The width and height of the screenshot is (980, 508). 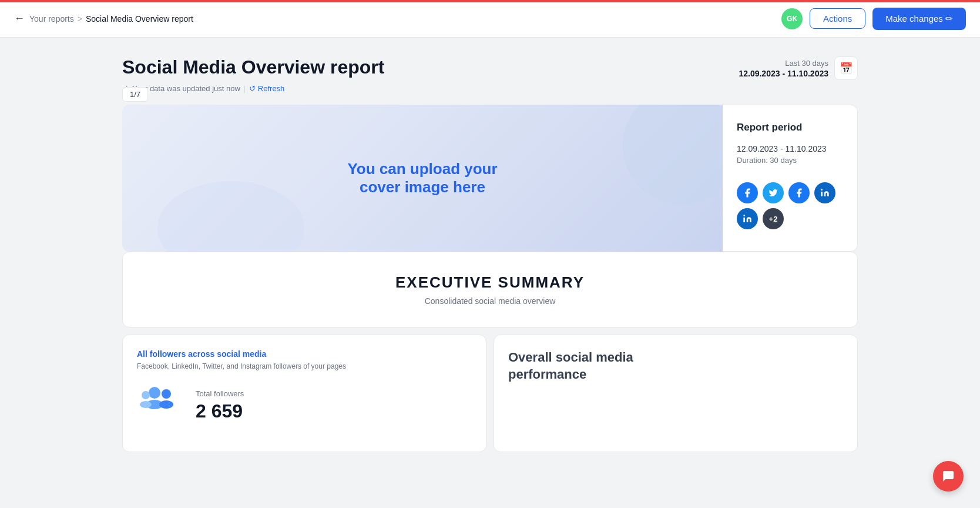 I want to click on top-navigation: ← Your reports > Social Media Overview r…, so click(x=490, y=19).